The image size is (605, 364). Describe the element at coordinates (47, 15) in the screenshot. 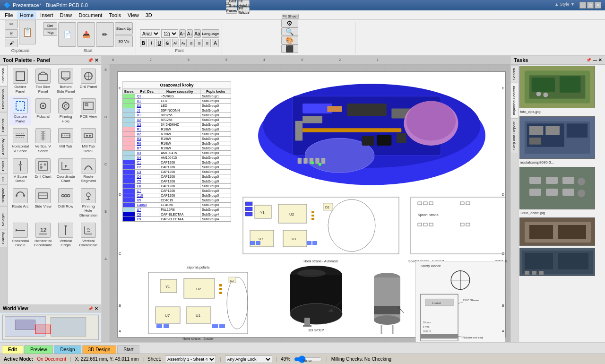

I see `menu-insert: Insert` at that location.